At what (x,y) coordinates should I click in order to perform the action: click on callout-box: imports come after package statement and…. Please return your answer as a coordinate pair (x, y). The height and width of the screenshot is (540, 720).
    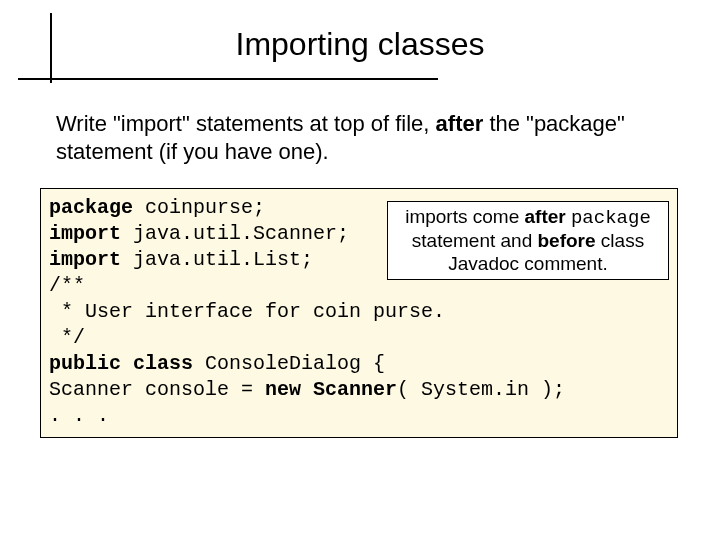
    Looking at the image, I should click on (528, 240).